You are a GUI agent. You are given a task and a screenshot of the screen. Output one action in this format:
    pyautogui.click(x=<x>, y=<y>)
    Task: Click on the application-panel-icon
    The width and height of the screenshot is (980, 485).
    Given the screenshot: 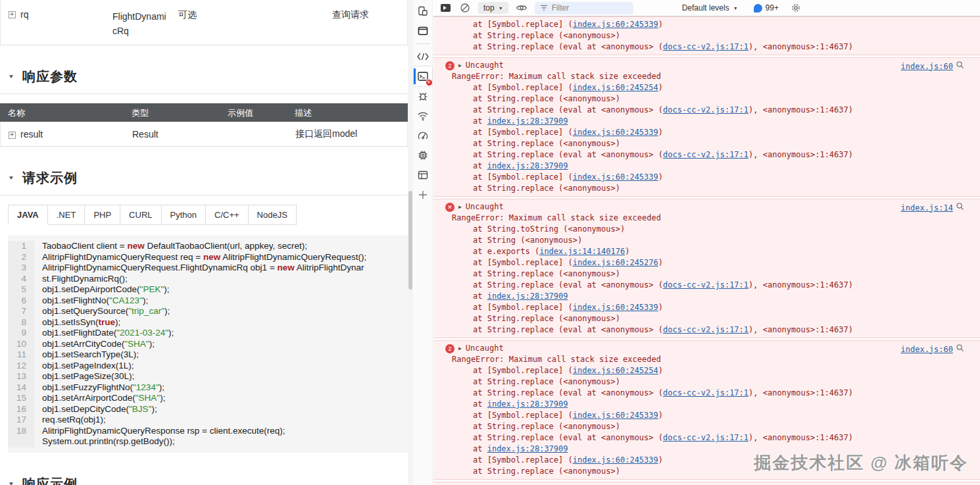 What is the action you would take?
    pyautogui.click(x=423, y=175)
    